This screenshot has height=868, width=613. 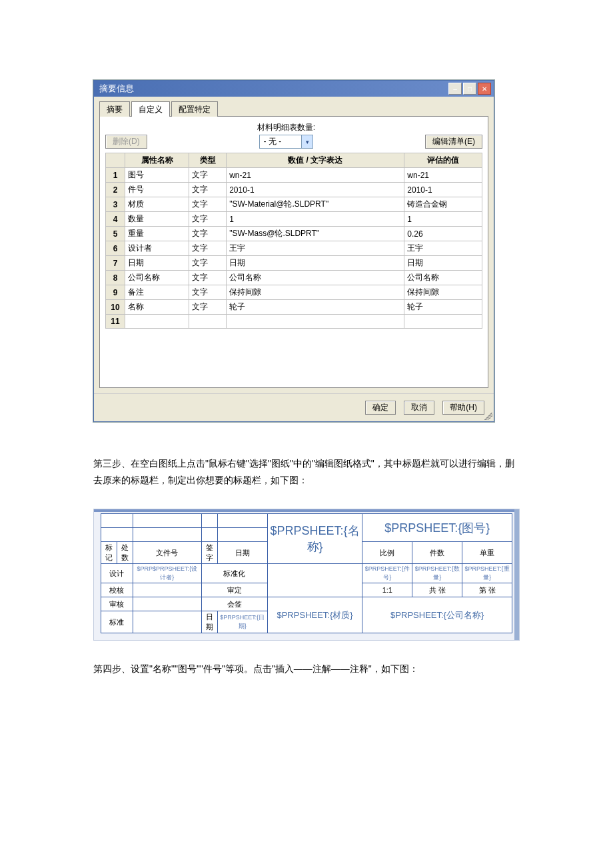 What do you see at coordinates (208, 321) in the screenshot?
I see `cell-type` at bounding box center [208, 321].